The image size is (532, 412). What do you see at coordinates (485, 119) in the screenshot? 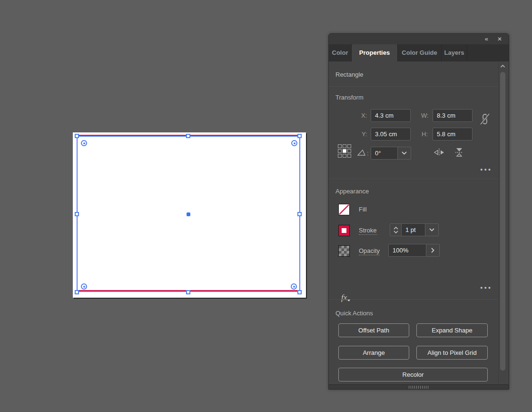
I see `constrain-proportions-unlinked-icon` at bounding box center [485, 119].